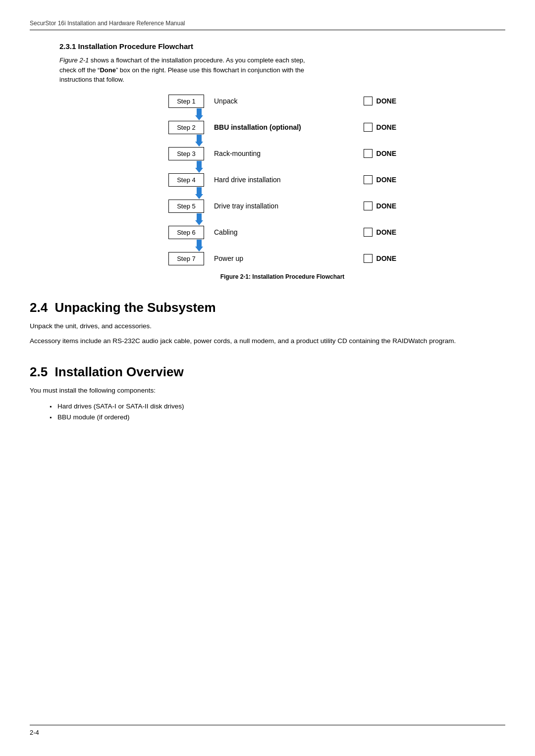 Image resolution: width=535 pixels, height=756 pixels. What do you see at coordinates (268, 324) in the screenshot?
I see `section-24: 2.4 Unpacking the Subsystem Unpack the u…` at bounding box center [268, 324].